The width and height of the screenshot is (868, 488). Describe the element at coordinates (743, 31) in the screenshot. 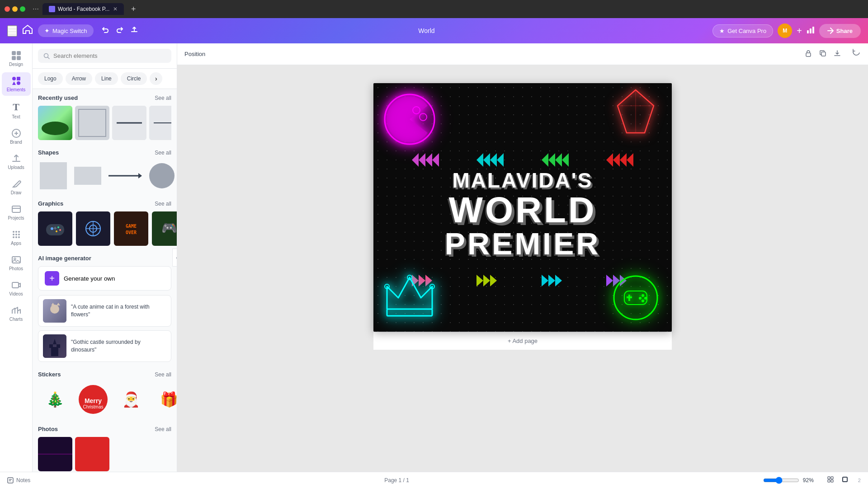

I see `get-pro-button: ★ Get Canva Pro` at that location.